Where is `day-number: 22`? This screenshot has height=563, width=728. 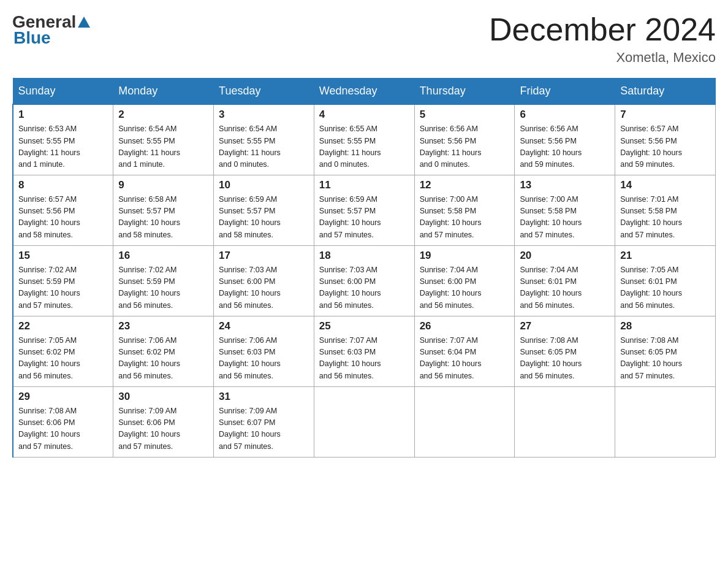
day-number: 22 is located at coordinates (63, 326).